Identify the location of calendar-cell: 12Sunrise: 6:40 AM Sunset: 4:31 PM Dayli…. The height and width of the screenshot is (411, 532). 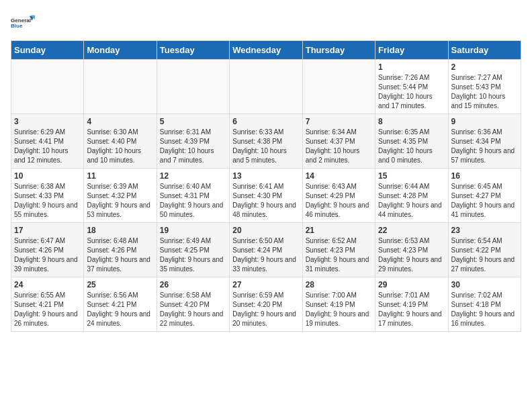
(193, 196).